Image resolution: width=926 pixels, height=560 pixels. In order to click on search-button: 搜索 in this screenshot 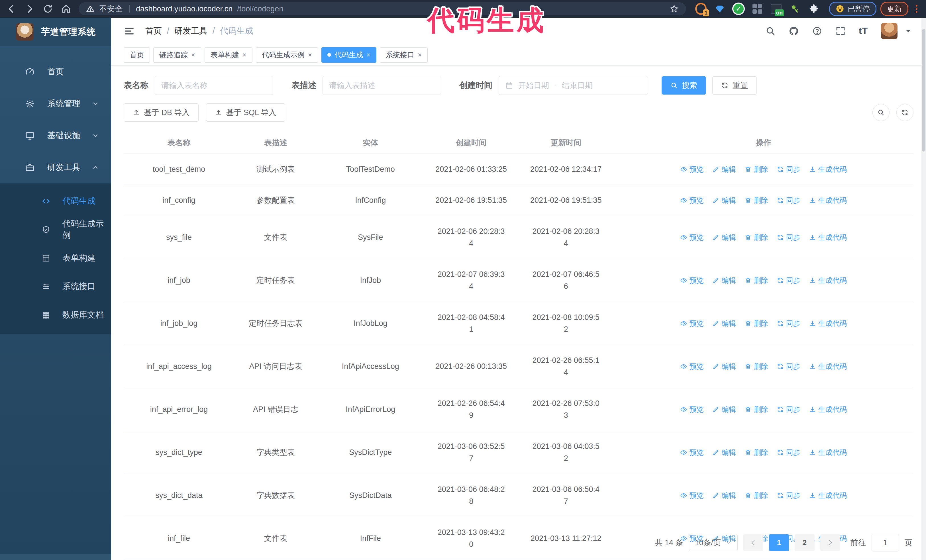, I will do `click(684, 86)`.